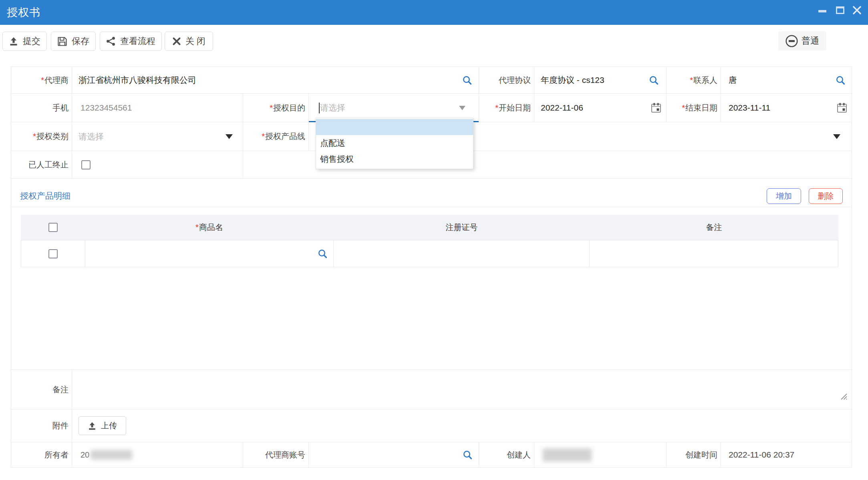 Image resolution: width=868 pixels, height=480 pixels. What do you see at coordinates (53, 228) in the screenshot?
I see `select-all-checkbox` at bounding box center [53, 228].